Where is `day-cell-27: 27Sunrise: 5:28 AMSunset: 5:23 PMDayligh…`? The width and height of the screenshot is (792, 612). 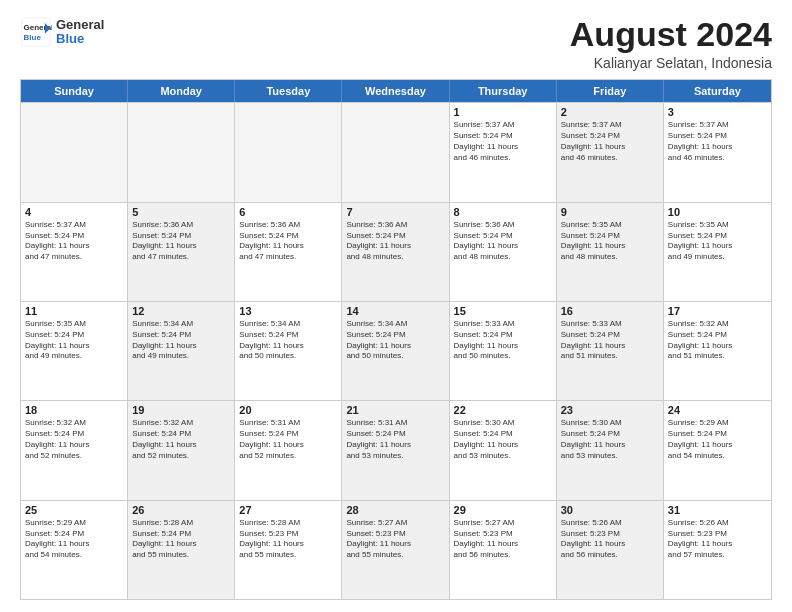 day-cell-27: 27Sunrise: 5:28 AMSunset: 5:23 PMDayligh… is located at coordinates (288, 550).